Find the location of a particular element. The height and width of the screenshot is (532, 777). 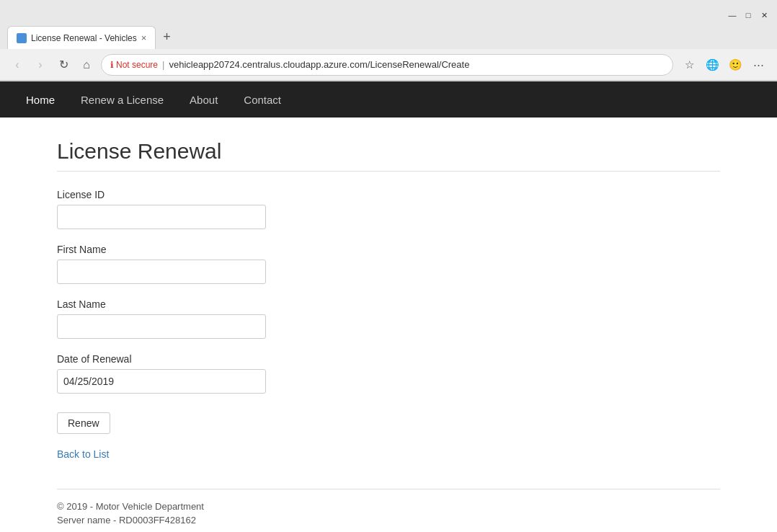

url-text: vehicleapp20724.centralus.cloudapp.azure… is located at coordinates (319, 65).